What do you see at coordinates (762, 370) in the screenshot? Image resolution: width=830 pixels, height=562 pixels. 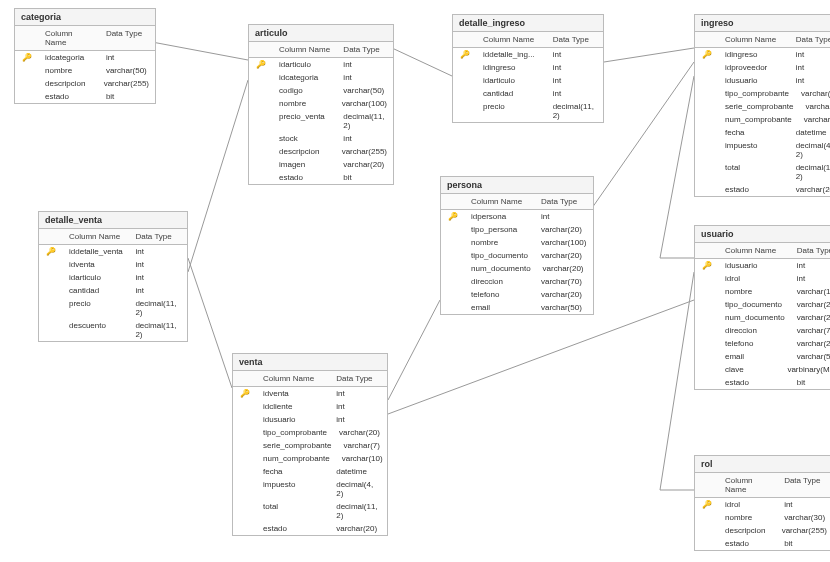 I see `table-row: clavevarbinary(MAX)` at bounding box center [762, 370].